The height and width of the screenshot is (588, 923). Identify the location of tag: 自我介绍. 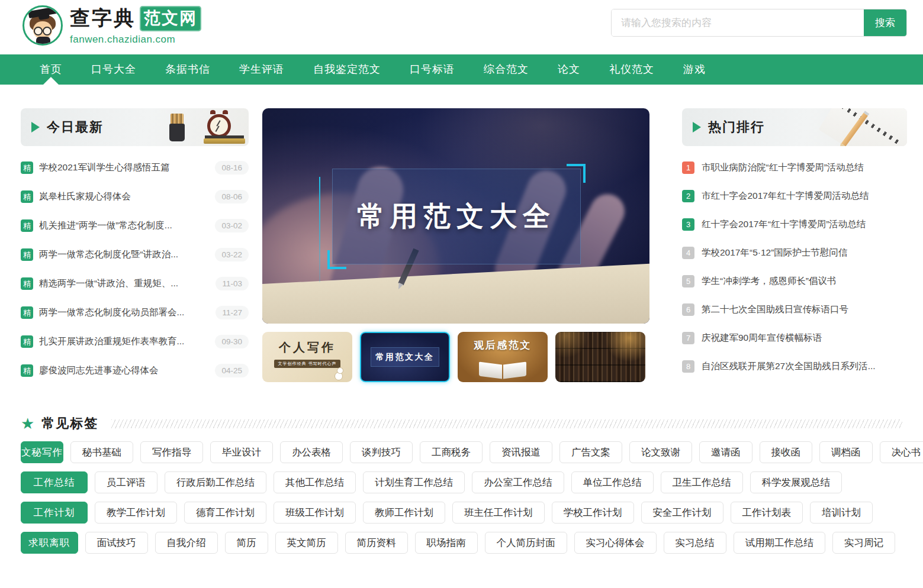
(186, 543).